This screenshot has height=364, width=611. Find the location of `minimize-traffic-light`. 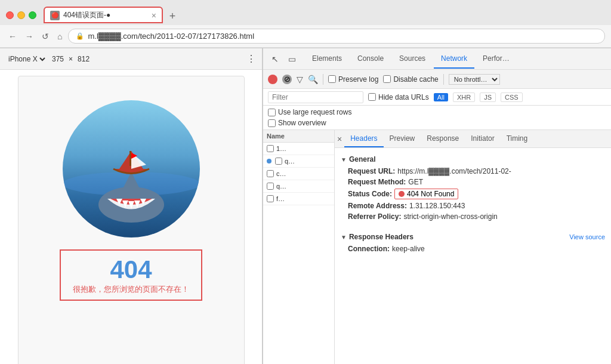

minimize-traffic-light is located at coordinates (21, 16).